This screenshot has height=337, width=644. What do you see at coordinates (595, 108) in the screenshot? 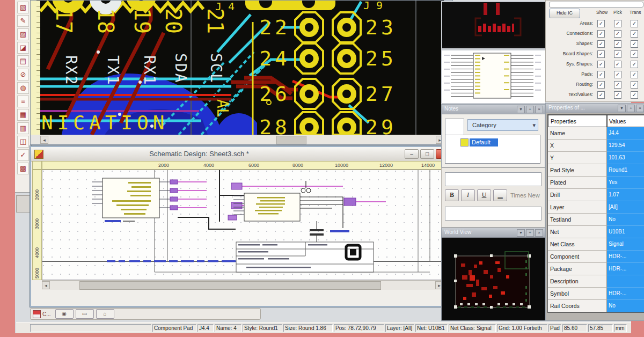
I see `properties-panel-titlebar: Properties of ... ▾ + ×` at bounding box center [595, 108].